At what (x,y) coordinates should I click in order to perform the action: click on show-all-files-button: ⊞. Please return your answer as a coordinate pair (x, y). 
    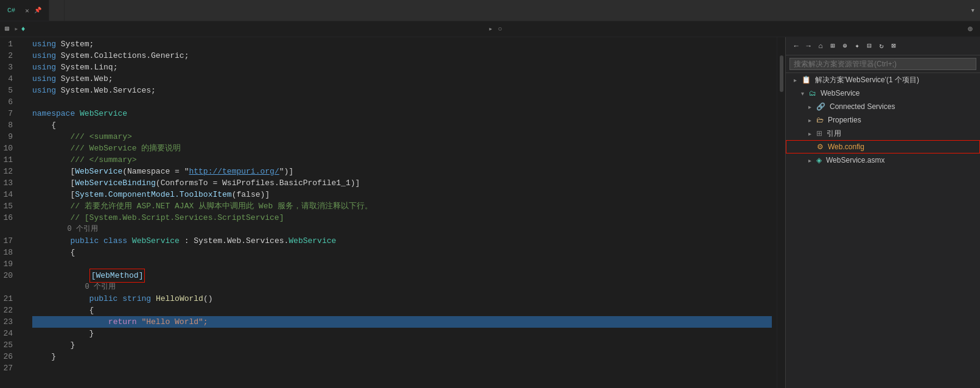
    Looking at the image, I should click on (833, 46).